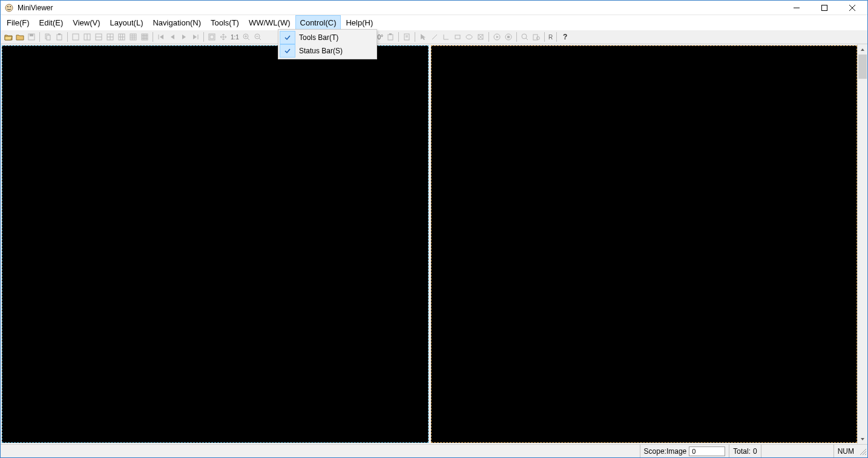 This screenshot has height=458, width=868. What do you see at coordinates (458, 37) in the screenshot?
I see `rect-tool-icon` at bounding box center [458, 37].